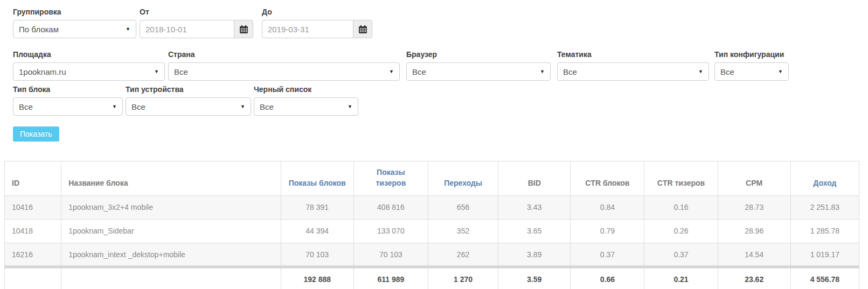  I want to click on cell-cpm: 28.96, so click(754, 231).